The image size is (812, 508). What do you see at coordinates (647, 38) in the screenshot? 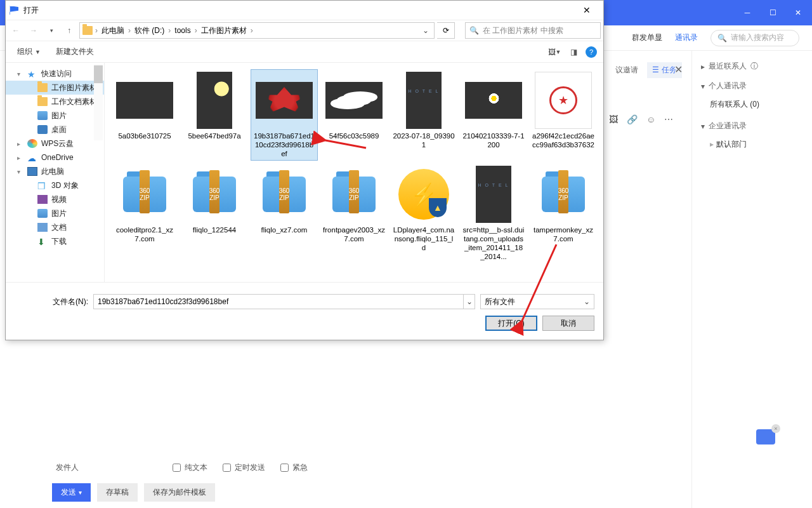
I see `link-group-send: 群发单显` at bounding box center [647, 38].